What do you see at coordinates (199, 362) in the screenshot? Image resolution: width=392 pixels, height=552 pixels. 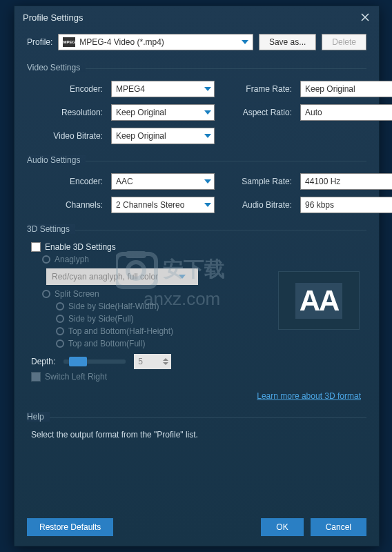 I see `depth-row: Depth: 5` at bounding box center [199, 362].